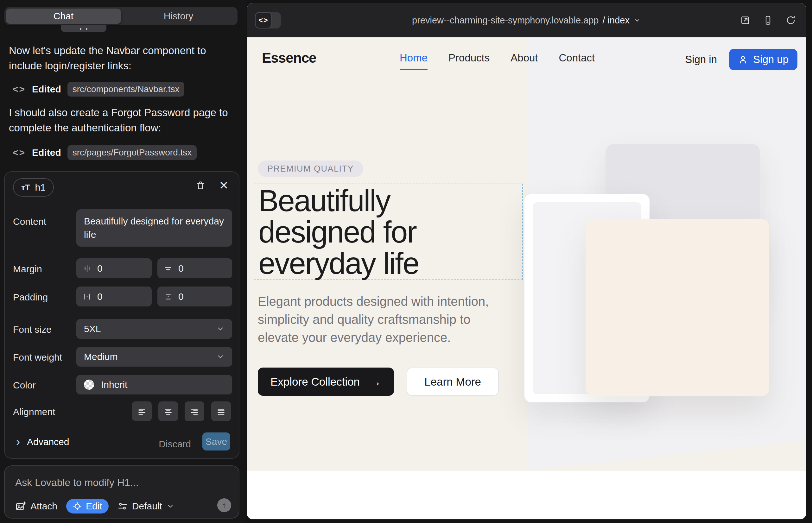 This screenshot has width=812, height=523. I want to click on edited-file-row: <> Edited src/components/Navbar.tsx, so click(99, 89).